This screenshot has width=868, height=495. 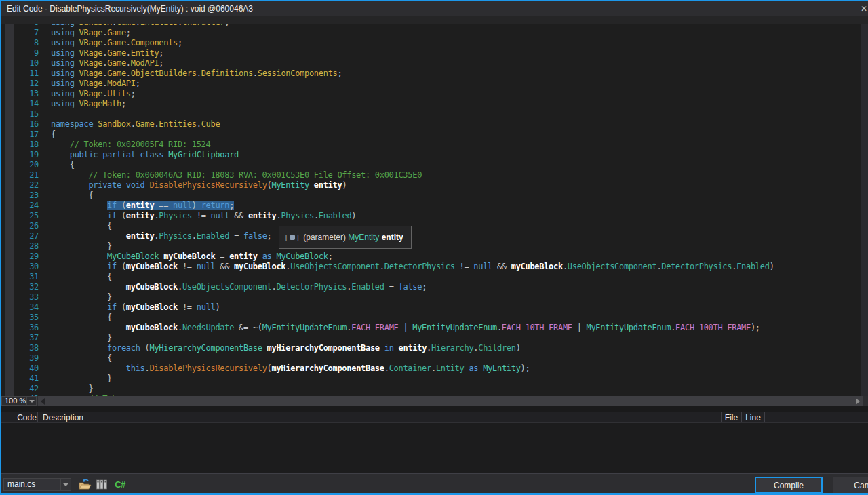 What do you see at coordinates (431, 175) in the screenshot?
I see `code-line: 21 // Token: 0x060046A3 RID: 18083 RVA: …` at bounding box center [431, 175].